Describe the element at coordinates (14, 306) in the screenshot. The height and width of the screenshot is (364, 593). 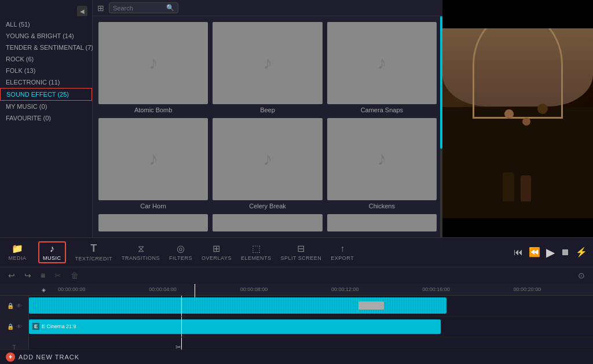
I see `track-controls-main: 🔒 👁` at that location.